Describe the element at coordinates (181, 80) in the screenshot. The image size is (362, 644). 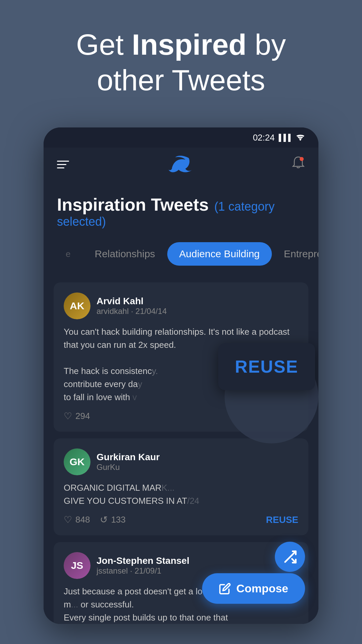
I see `header-text-line2: other Tweets` at that location.